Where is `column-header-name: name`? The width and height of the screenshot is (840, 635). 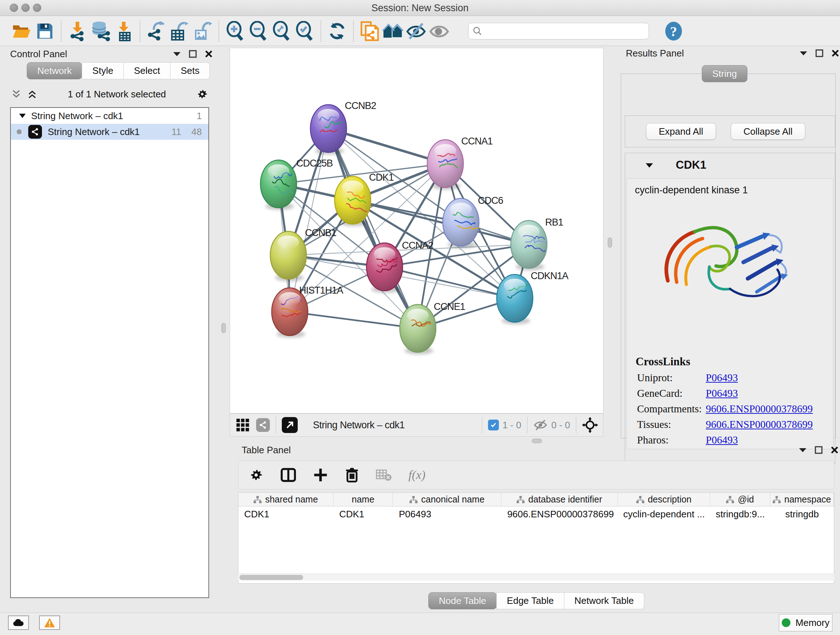
column-header-name: name is located at coordinates (363, 499).